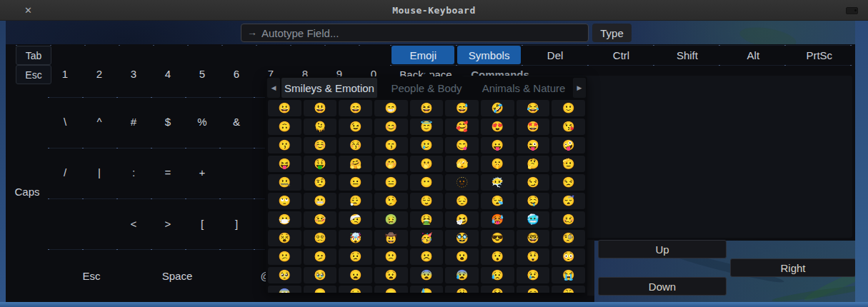  What do you see at coordinates (462, 146) in the screenshot?
I see `emoji-key: 😋` at bounding box center [462, 146].